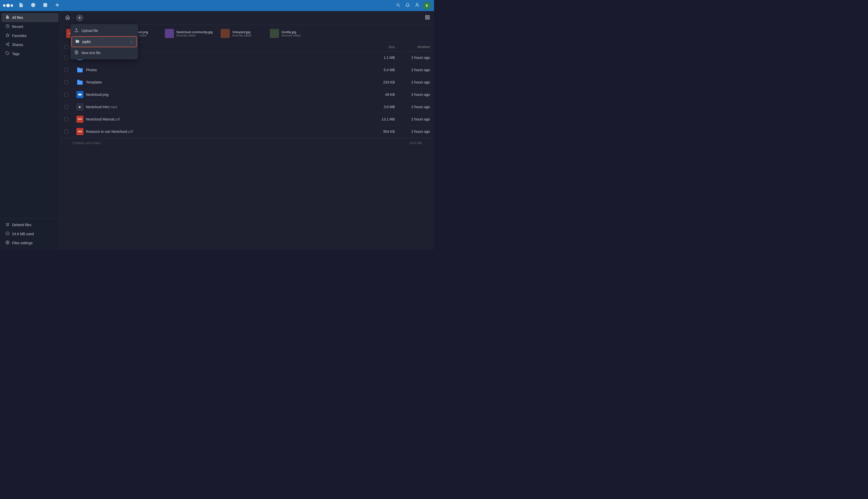 This screenshot has width=868, height=499. Describe the element at coordinates (123, 95) in the screenshot. I see `more-nextcloud-png-btn: •••` at that location.